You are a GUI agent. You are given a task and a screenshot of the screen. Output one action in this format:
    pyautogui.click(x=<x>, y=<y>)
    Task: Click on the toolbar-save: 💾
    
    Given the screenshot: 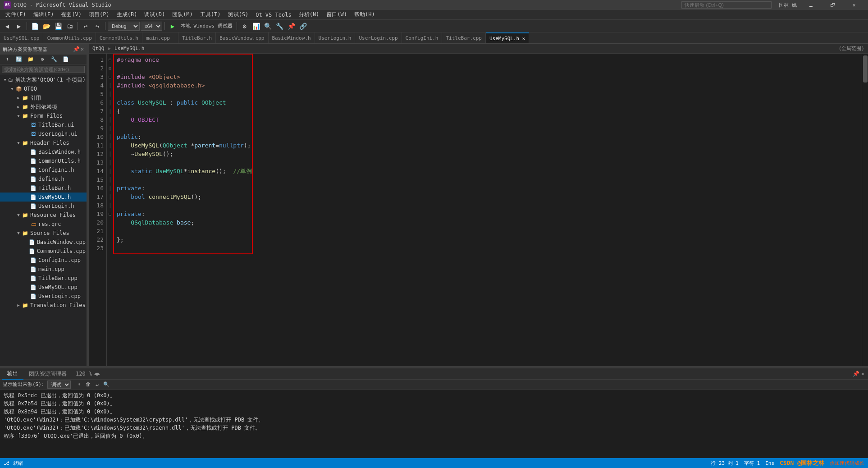 What is the action you would take?
    pyautogui.click(x=58, y=26)
    